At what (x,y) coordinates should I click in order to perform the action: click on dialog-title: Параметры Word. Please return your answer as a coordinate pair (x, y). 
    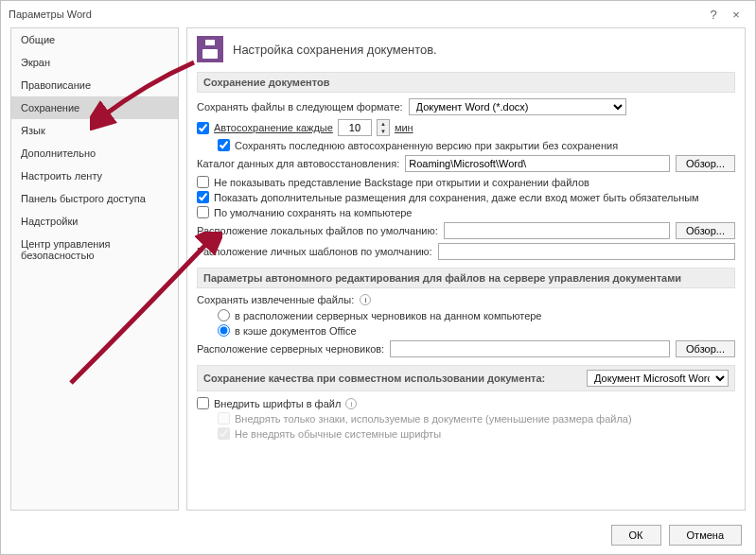
    Looking at the image, I should click on (356, 14).